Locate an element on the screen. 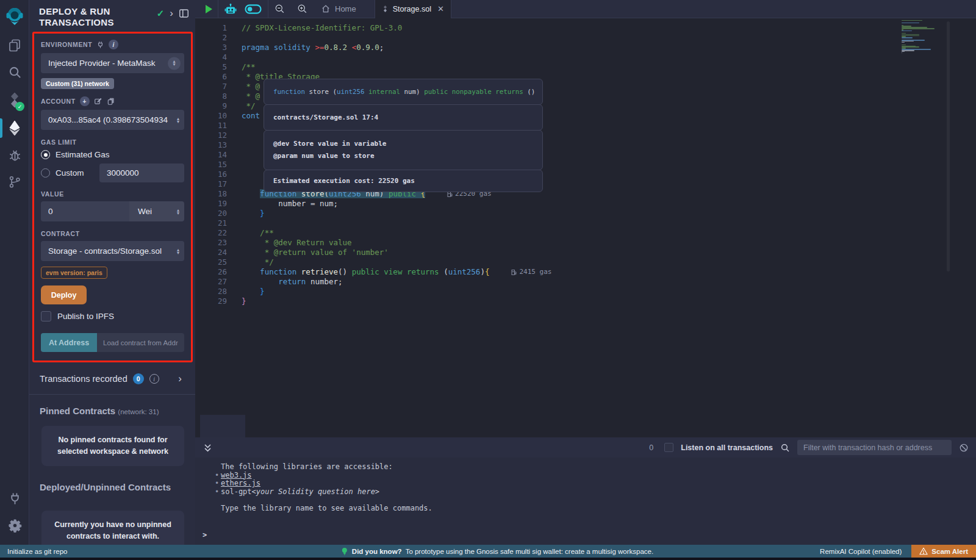 The height and width of the screenshot is (560, 976). compiled-check-icon: ✓ is located at coordinates (161, 13).